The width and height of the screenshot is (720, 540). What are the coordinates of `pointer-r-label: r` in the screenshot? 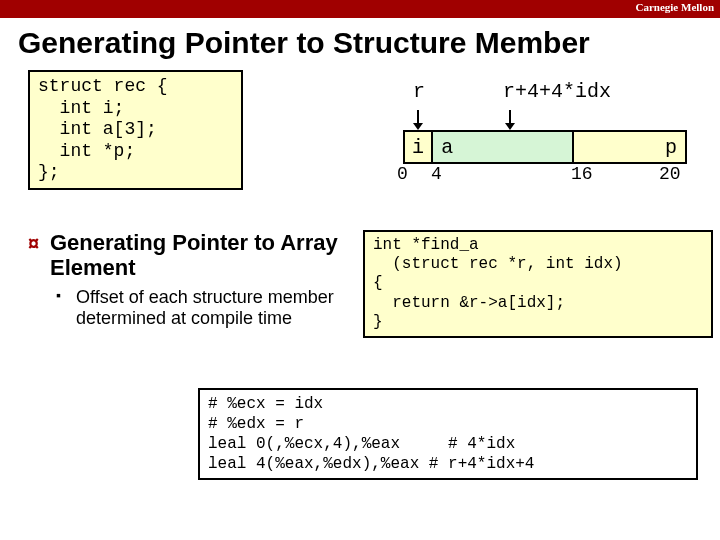 It's located at (419, 92).